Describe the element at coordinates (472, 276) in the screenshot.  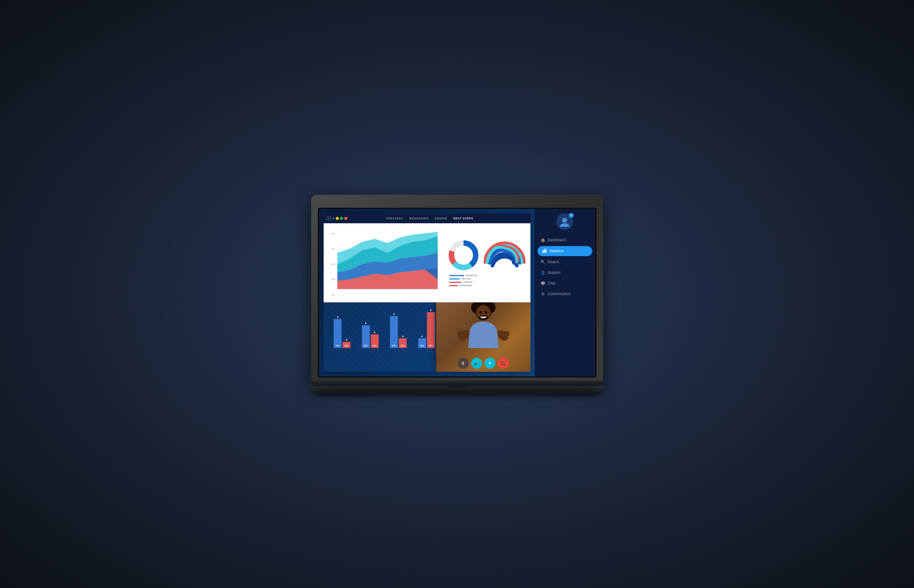
I see `facebook-label: FACEBOOK` at that location.